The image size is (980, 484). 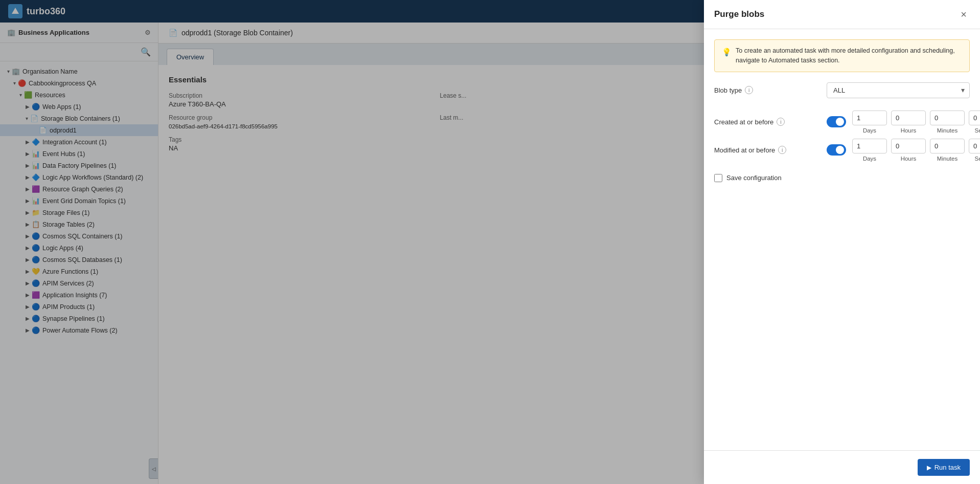 I want to click on blob-type-select-wrapper: ALL BlockBlob AppendBlob PageBlob ▾, so click(x=898, y=90).